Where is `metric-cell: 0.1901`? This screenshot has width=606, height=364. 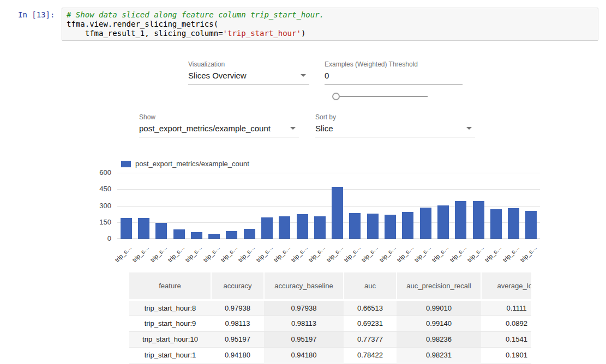
metric-cell: 0.1901 is located at coordinates (506, 355).